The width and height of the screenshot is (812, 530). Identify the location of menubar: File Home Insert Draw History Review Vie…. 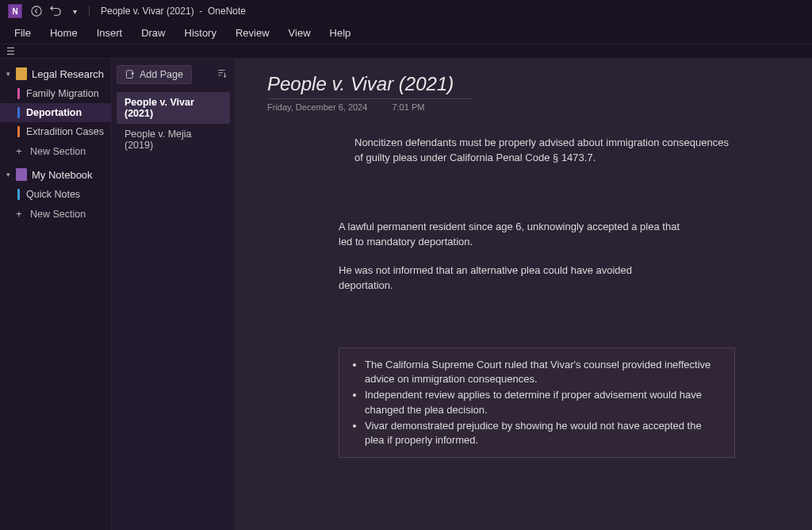
(406, 33).